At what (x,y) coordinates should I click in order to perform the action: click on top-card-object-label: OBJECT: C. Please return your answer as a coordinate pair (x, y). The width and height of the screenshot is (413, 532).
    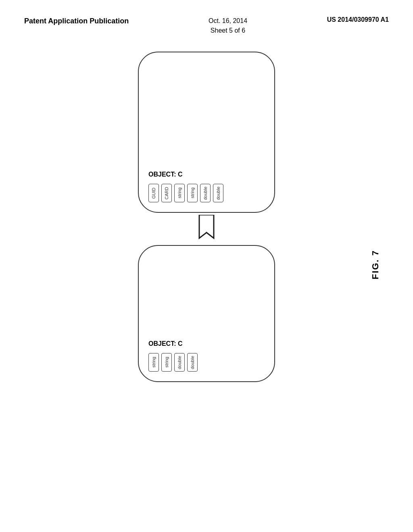
    Looking at the image, I should click on (206, 175).